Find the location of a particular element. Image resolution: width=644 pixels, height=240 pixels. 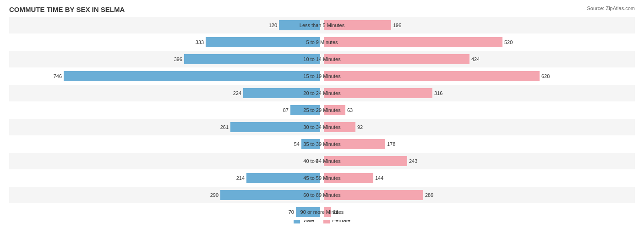

right-section: 92 is located at coordinates (478, 127).